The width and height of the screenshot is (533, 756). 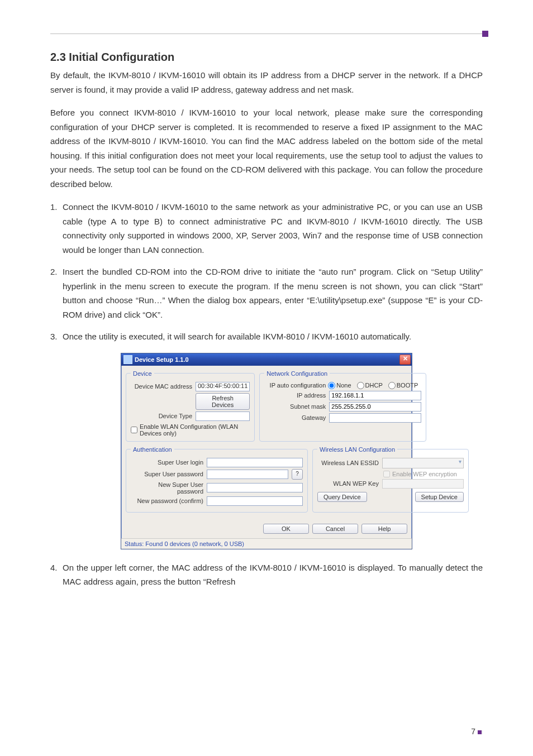 I want to click on password-reveal-button: ?, so click(x=297, y=475).